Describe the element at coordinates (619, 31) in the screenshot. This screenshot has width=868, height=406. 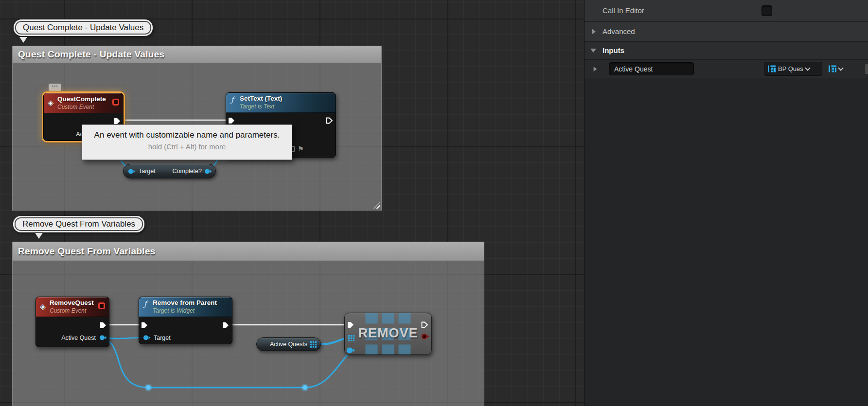
I see `category-label: Advanced` at that location.